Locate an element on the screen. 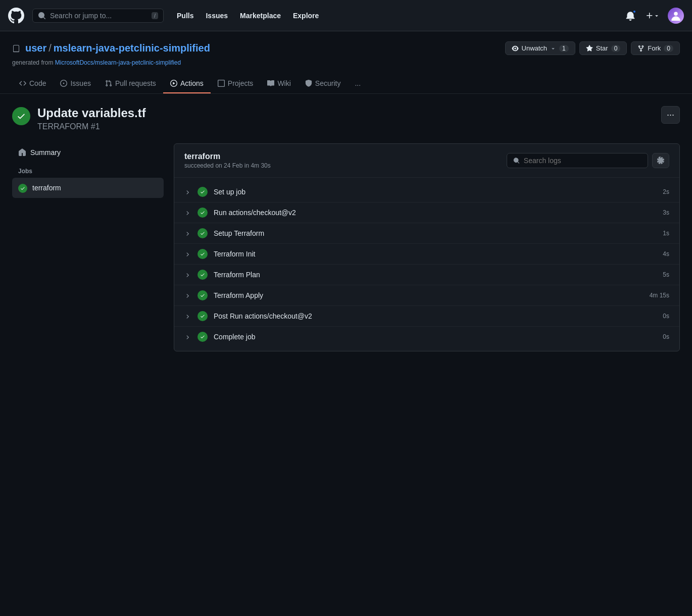 This screenshot has height=616, width=692. nav-marketplace: Marketplace is located at coordinates (261, 16).